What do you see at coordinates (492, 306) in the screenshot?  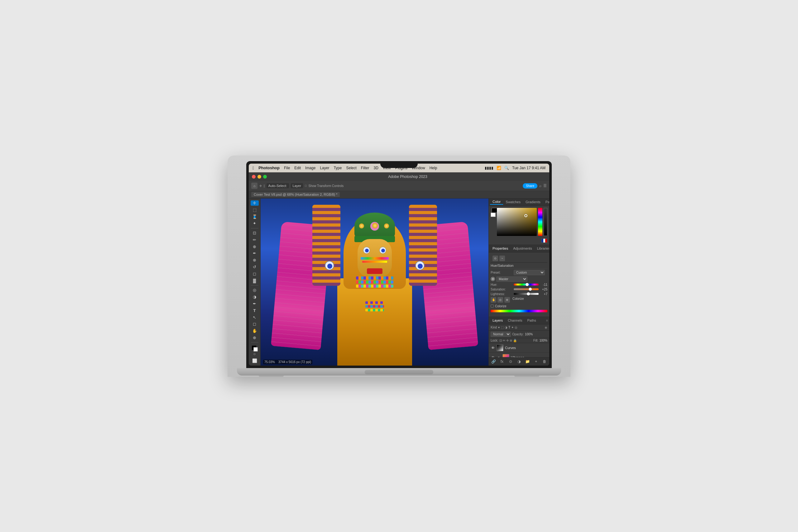 I see `colorize-checkbox` at bounding box center [492, 306].